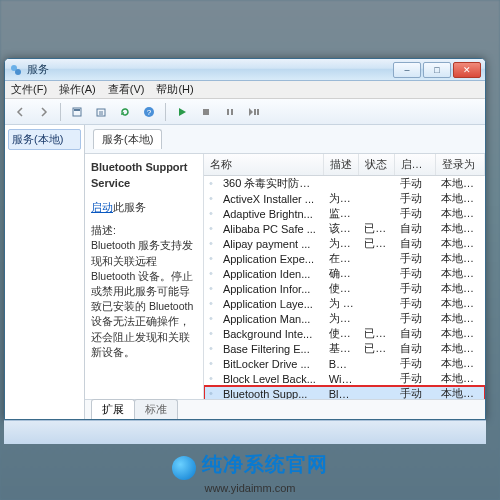 This screenshot has height=500, width=500. I want to click on table-row: ActiveX Installer ...为从...手动本地系统, so click(344, 198).